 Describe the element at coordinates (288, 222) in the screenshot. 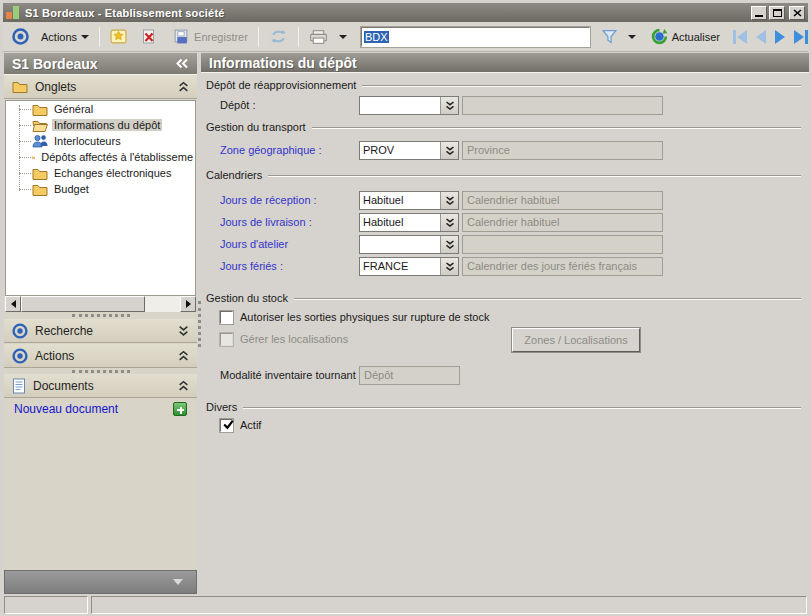

I see `livraison-label: Jours de livraison :` at that location.